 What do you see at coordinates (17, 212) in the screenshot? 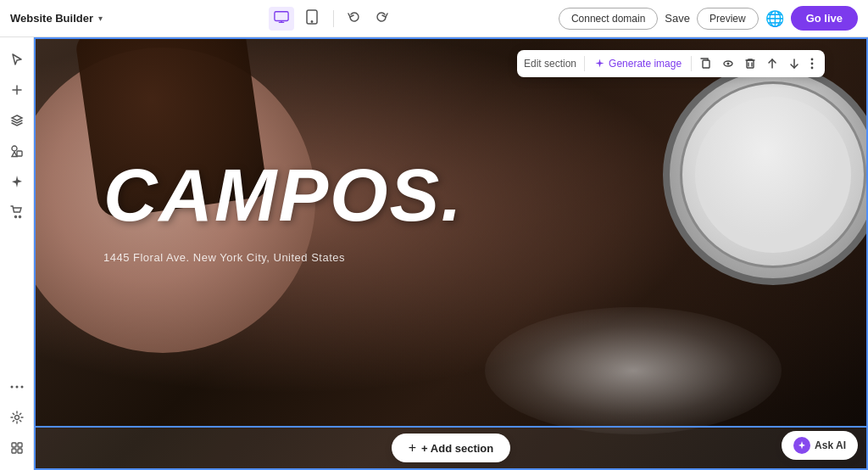
I see `cart-icon` at bounding box center [17, 212].